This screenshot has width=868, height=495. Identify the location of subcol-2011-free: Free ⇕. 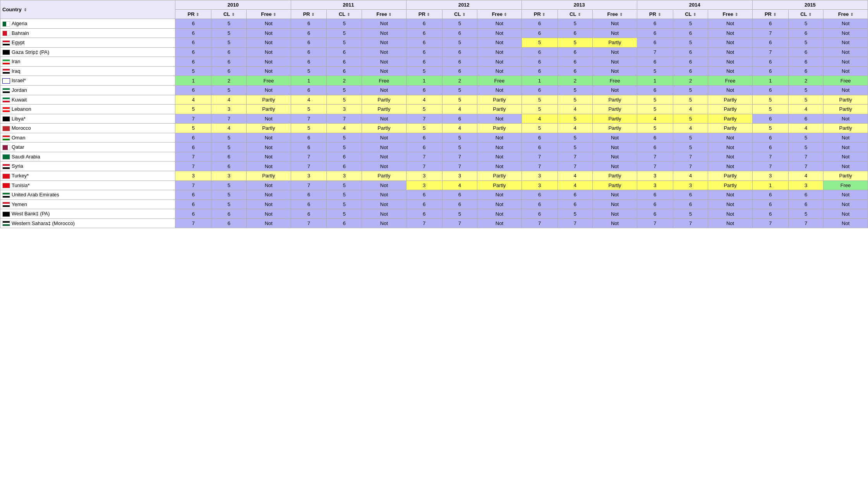
(384, 14).